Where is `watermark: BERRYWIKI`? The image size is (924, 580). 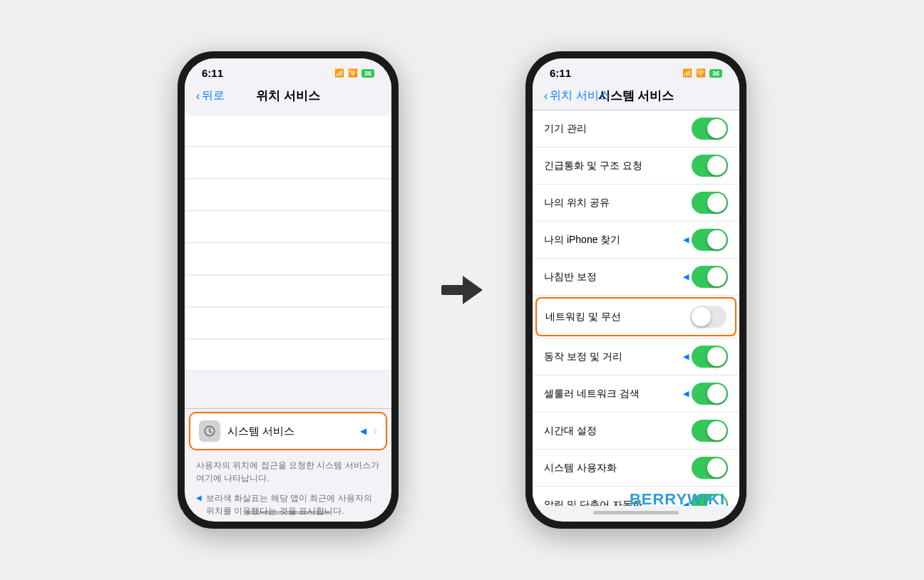 watermark: BERRYWIKI is located at coordinates (677, 499).